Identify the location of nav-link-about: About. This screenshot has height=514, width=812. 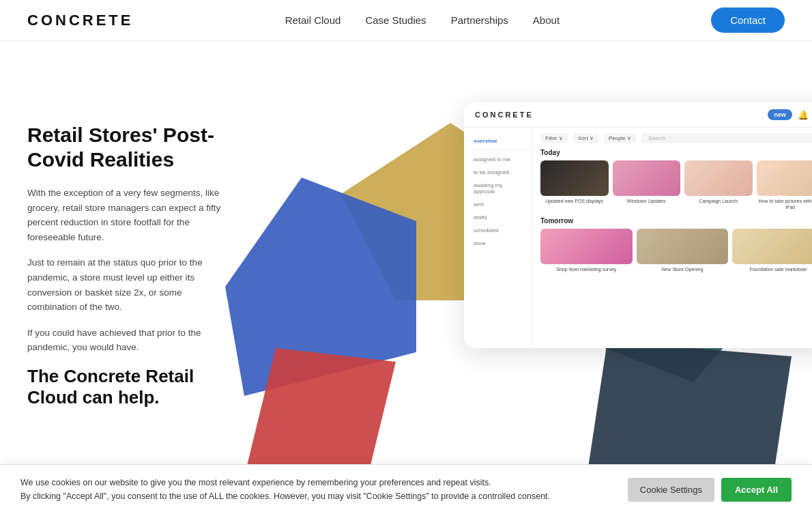
(546, 20).